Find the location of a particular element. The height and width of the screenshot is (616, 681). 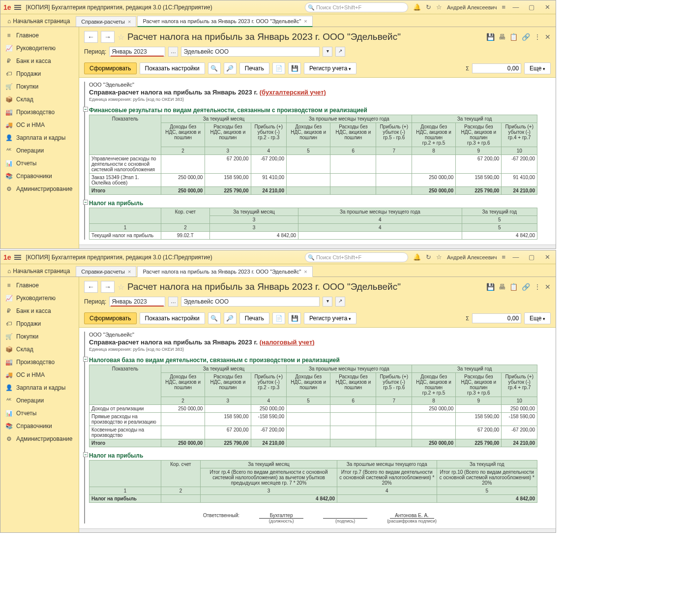

search-next-icon: 🔎 is located at coordinates (230, 68).